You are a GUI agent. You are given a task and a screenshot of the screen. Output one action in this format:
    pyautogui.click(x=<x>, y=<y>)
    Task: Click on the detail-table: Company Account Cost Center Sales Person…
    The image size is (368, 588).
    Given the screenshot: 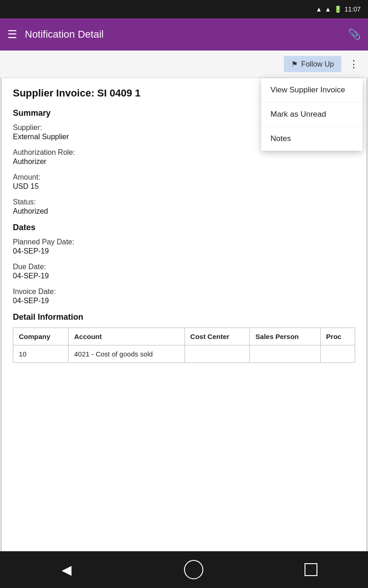 What is the action you would take?
    pyautogui.click(x=184, y=345)
    